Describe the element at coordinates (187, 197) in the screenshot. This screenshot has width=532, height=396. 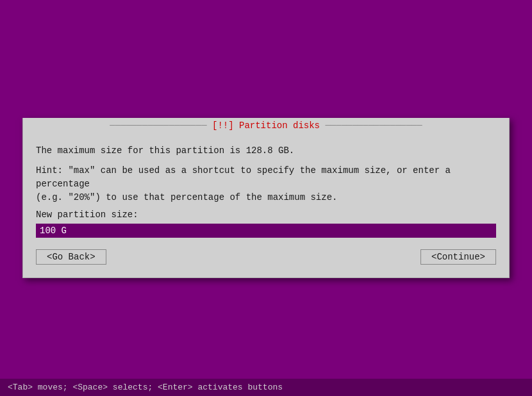
I see `hint-line-2: (e.g. "20%") to use that percentage of t…` at that location.